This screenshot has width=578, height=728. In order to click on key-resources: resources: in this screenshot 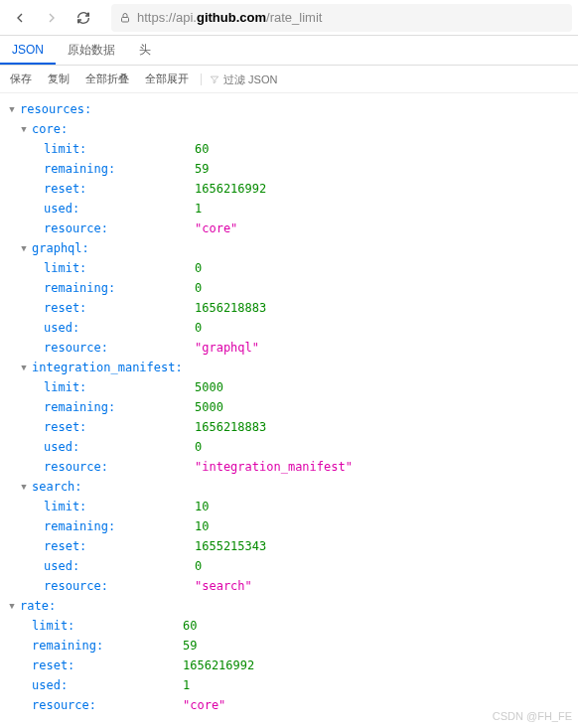, I will do `click(94, 109)`.